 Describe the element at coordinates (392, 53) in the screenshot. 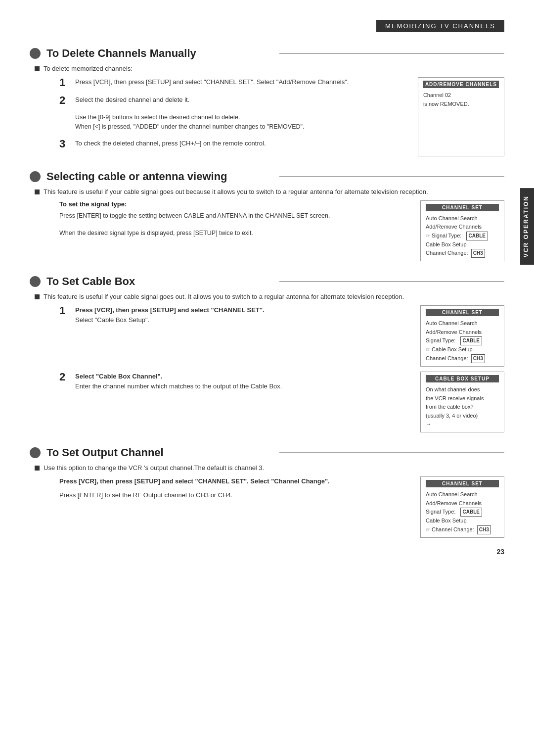

I see `section1-line` at that location.